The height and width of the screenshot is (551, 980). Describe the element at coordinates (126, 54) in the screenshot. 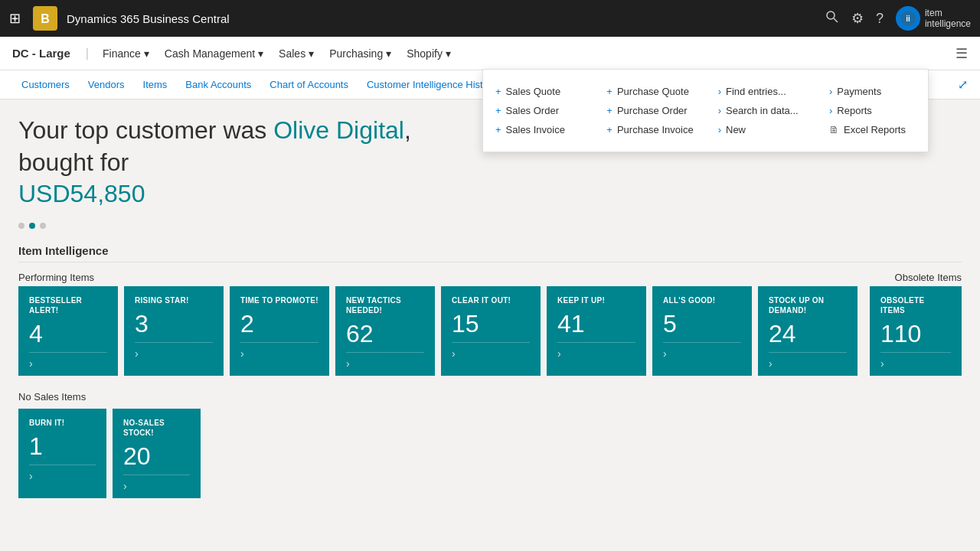

I see `finance-menu: Finance ▾` at that location.